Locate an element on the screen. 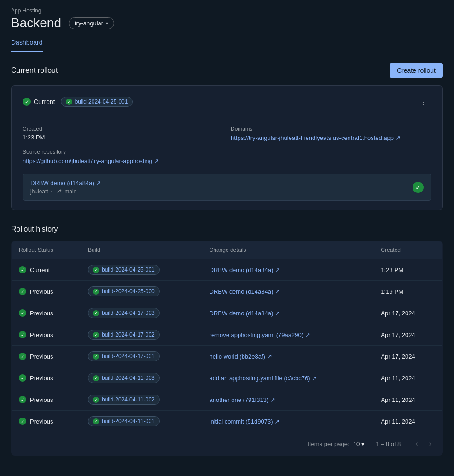 The height and width of the screenshot is (476, 454). commit-info: DRBW demo (d14a84a) ↗ jhuleatt • ⎇ main is located at coordinates (65, 187).